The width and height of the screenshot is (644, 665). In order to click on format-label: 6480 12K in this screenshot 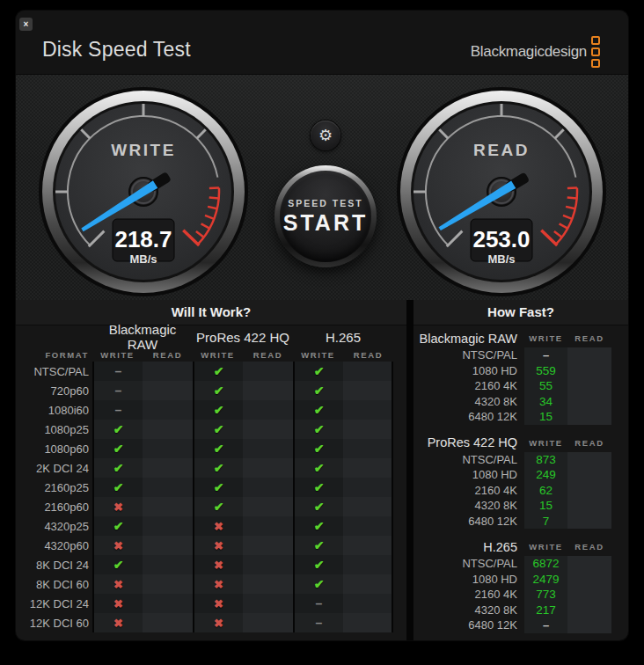, I will do `click(469, 521)`.